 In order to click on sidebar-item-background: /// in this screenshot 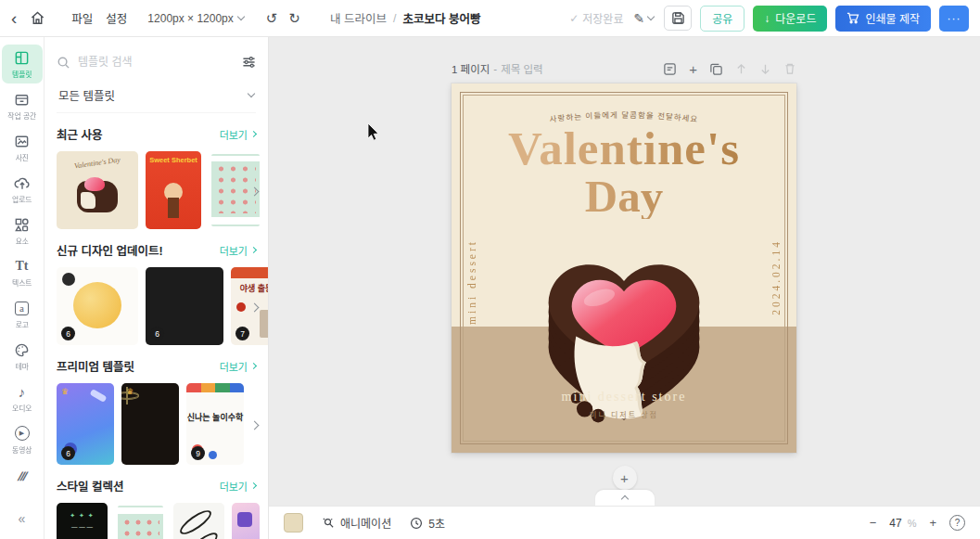, I will do `click(22, 476)`.